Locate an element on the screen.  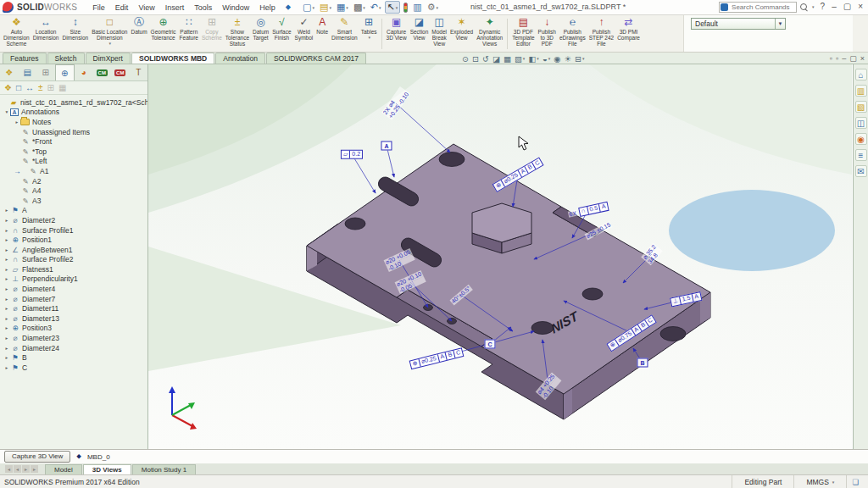
file-properties-button: ▥ is located at coordinates (417, 7).